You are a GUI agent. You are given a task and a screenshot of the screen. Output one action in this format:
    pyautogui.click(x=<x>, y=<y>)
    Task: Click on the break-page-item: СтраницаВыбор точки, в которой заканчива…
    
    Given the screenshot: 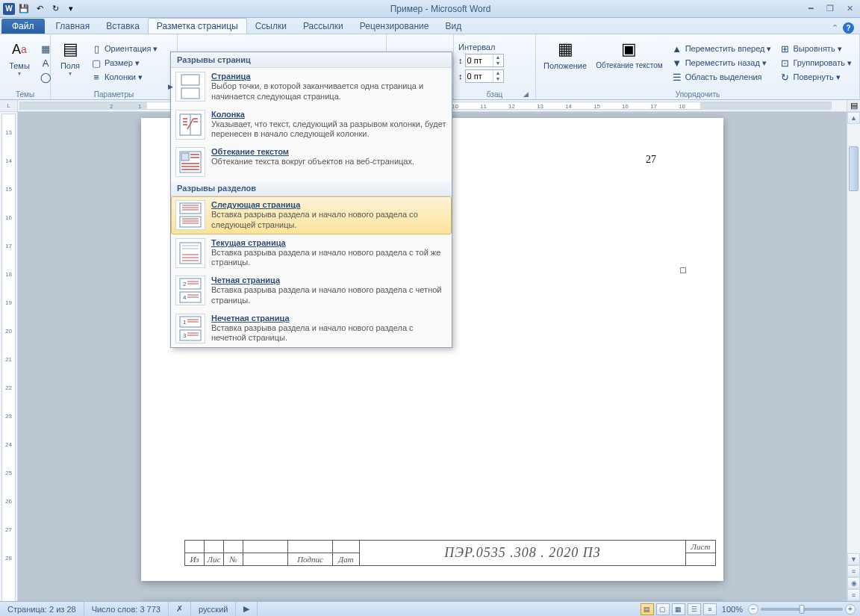 What is the action you would take?
    pyautogui.click(x=311, y=87)
    